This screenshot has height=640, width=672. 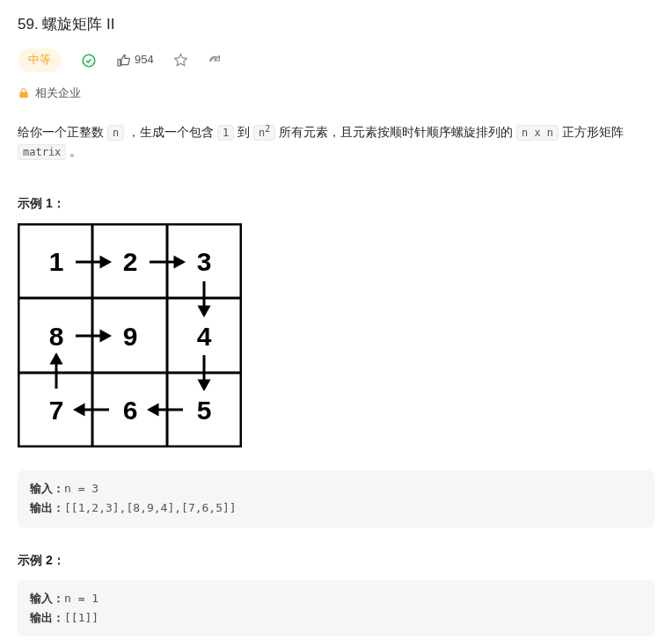 I want to click on svg-text: 8, so click(x=56, y=336).